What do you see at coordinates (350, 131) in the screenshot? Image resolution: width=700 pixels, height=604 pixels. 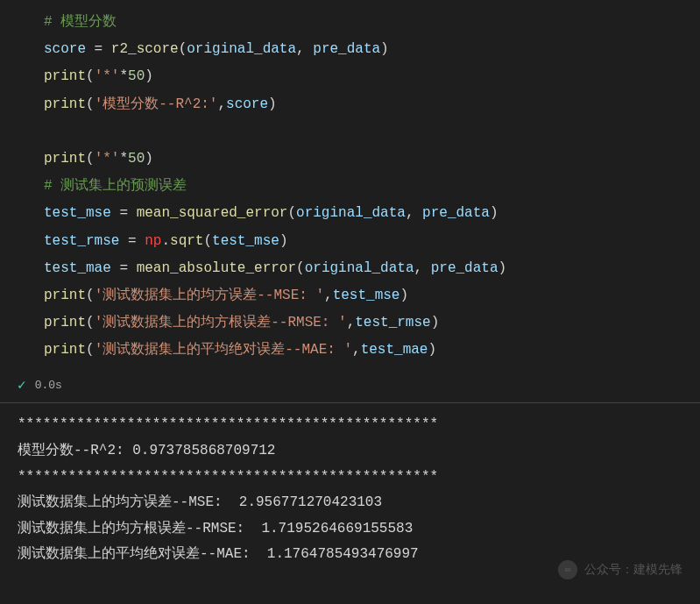 I see `code-line` at bounding box center [350, 131].